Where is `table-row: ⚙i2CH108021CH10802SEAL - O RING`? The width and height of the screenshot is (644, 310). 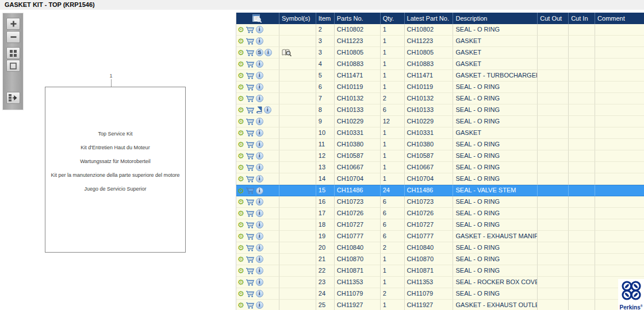 table-row: ⚙i2CH108021CH10802SEAL - O RING is located at coordinates (440, 30).